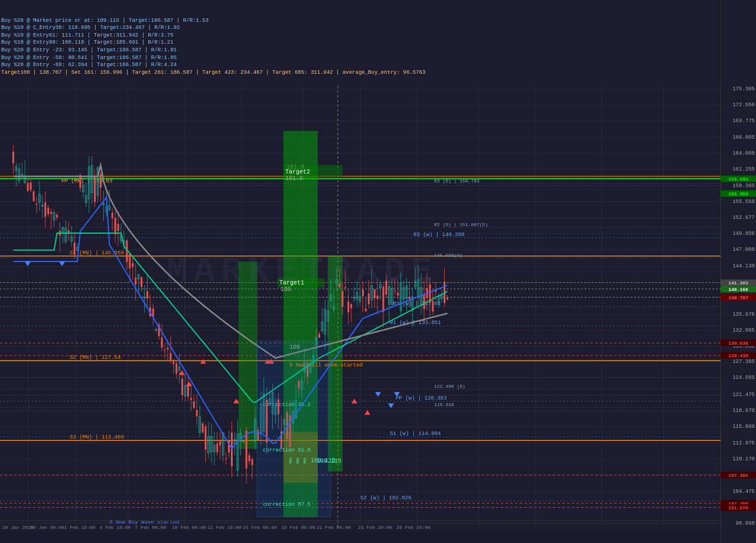 The image size is (756, 543). Describe the element at coordinates (744, 169) in the screenshot. I see `price-label: 161.255` at that location.